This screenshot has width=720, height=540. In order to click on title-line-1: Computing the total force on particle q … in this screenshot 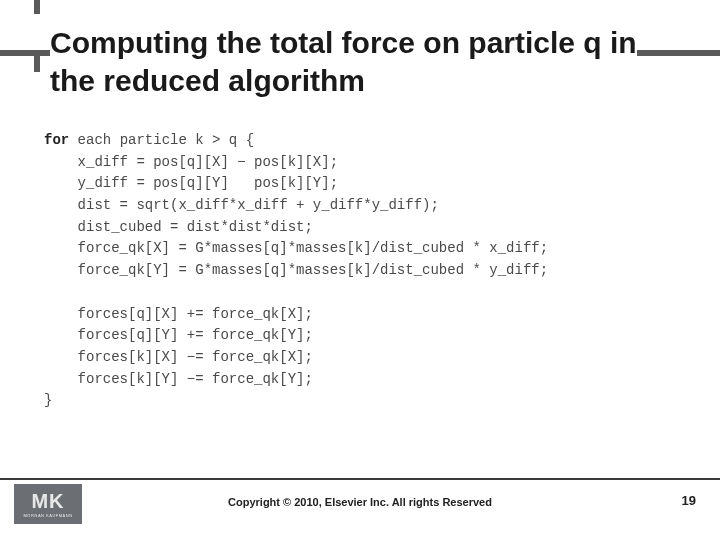, I will do `click(344, 42)`.